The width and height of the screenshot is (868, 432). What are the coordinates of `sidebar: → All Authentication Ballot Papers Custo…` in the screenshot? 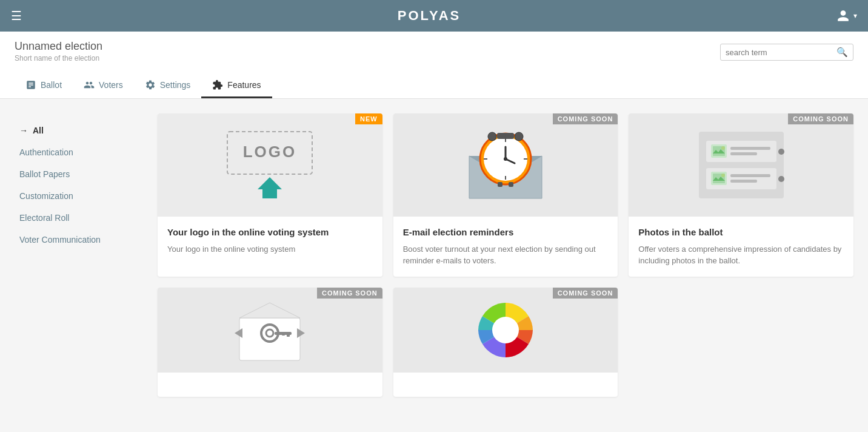 It's located at (79, 255).